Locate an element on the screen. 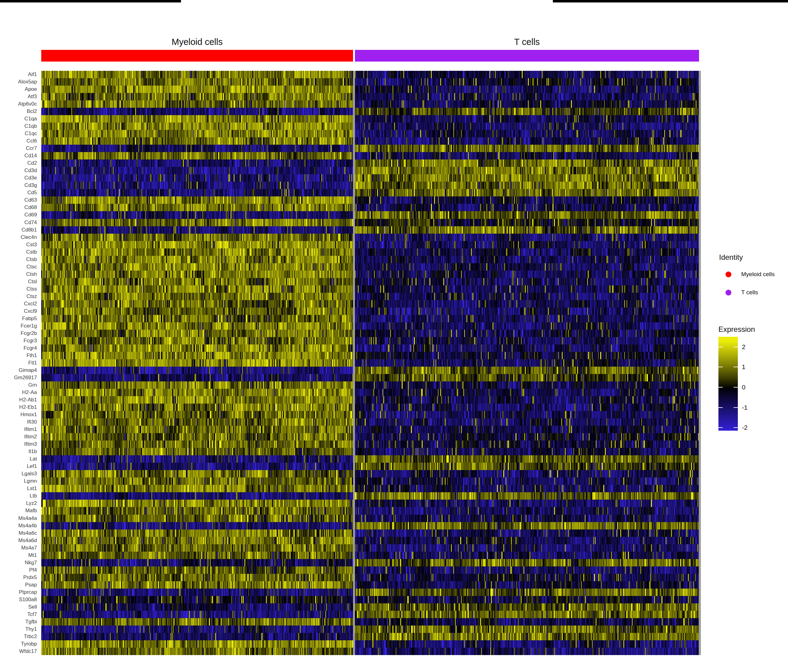 The width and height of the screenshot is (788, 672). gene-label-Trbc2: Trbc2 is located at coordinates (18, 637).